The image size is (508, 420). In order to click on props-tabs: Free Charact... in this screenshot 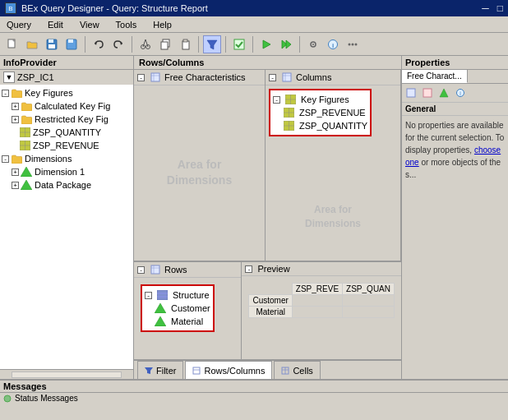, I will do `click(455, 77)`.